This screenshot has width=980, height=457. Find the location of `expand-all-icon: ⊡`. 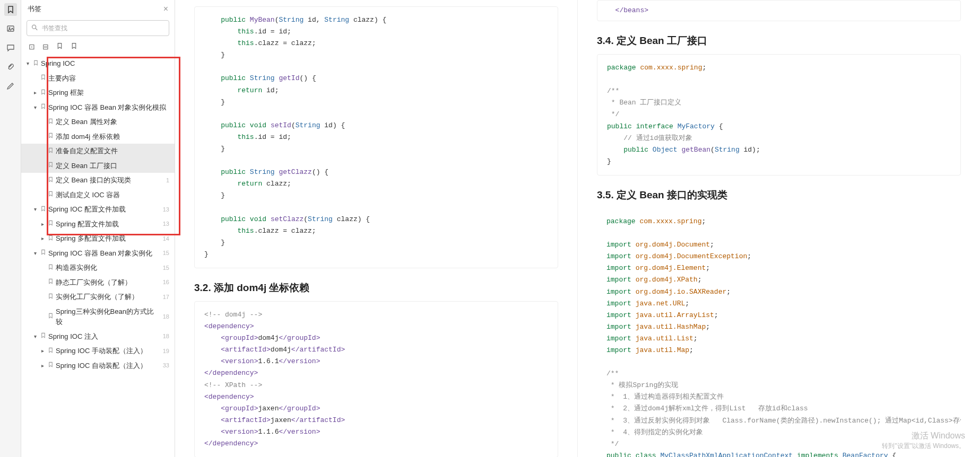

expand-all-icon: ⊡ is located at coordinates (32, 47).